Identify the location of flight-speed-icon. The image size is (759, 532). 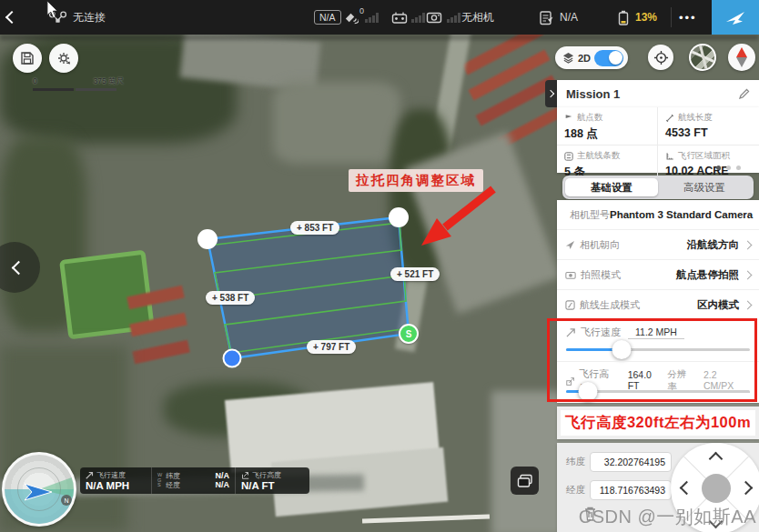
(572, 333).